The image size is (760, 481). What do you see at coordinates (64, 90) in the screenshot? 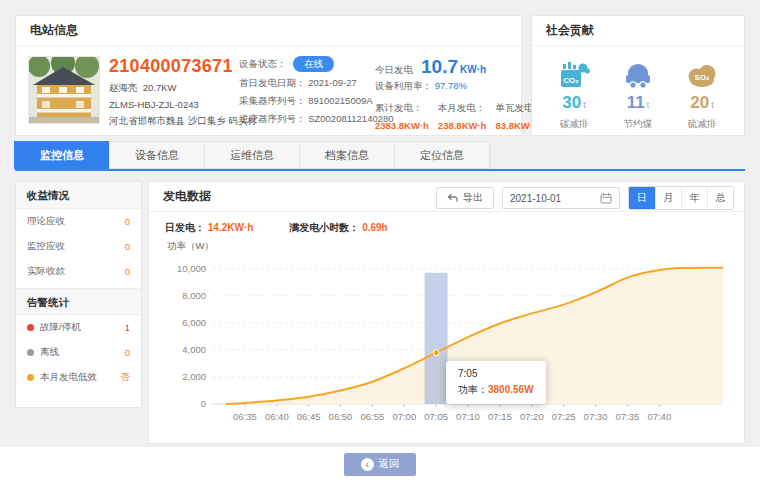
I see `station-photo` at bounding box center [64, 90].